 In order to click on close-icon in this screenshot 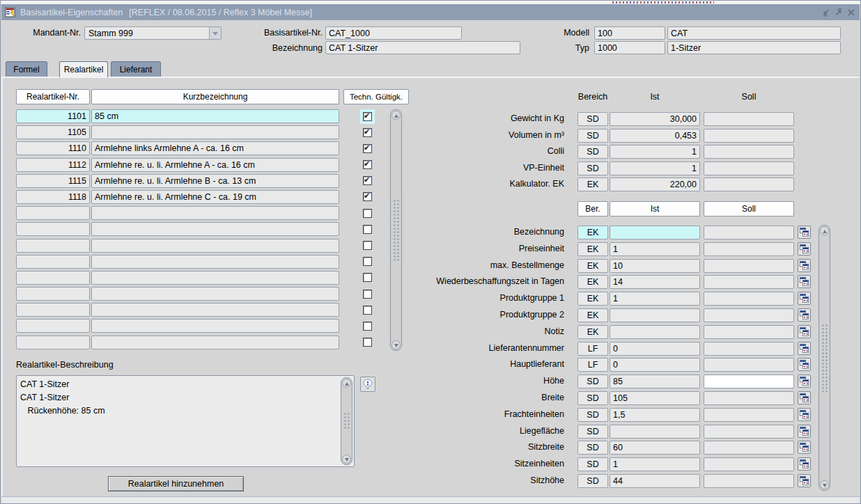, I will do `click(851, 13)`.